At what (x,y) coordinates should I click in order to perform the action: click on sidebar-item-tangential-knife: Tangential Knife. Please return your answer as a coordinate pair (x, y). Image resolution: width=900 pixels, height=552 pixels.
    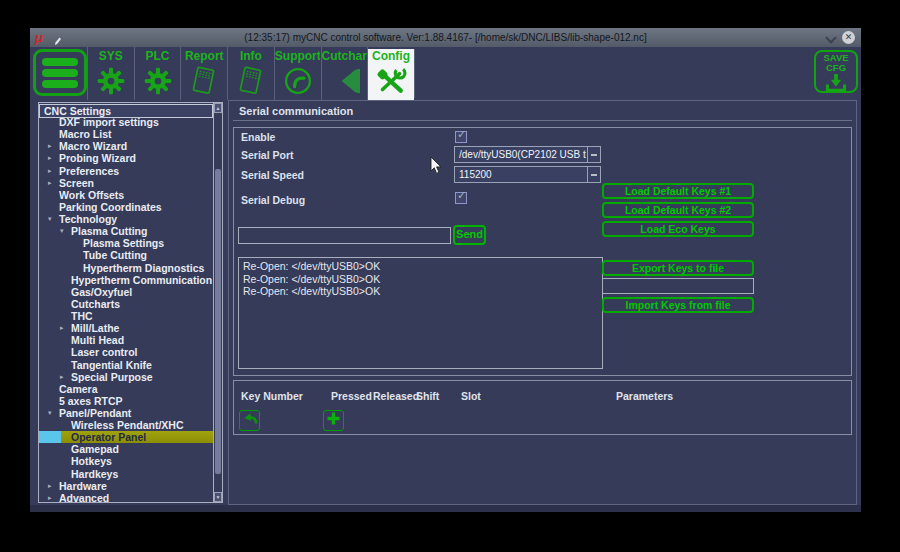
    Looking at the image, I should click on (126, 365).